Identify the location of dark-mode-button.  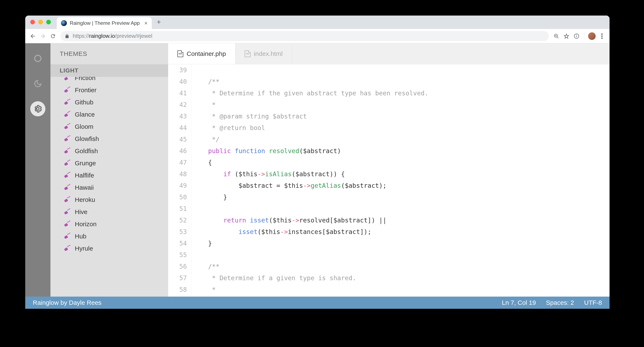
(38, 83).